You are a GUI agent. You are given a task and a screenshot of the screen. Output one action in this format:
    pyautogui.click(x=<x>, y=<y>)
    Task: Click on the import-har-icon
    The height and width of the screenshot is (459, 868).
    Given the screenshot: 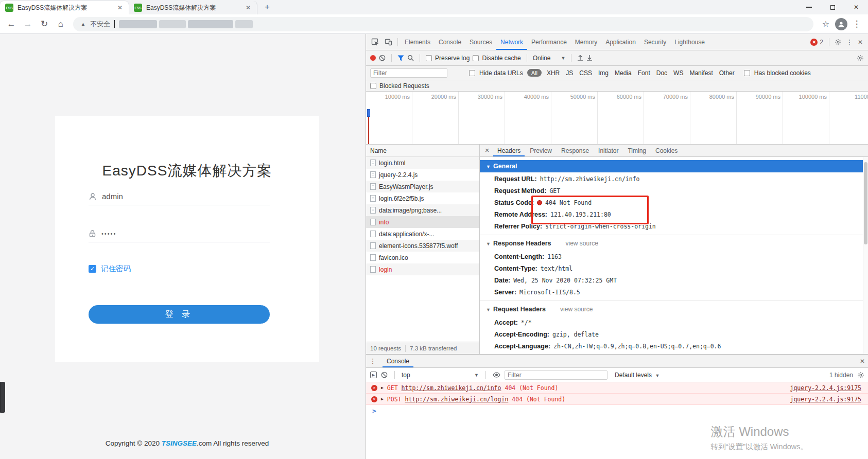 What is the action you would take?
    pyautogui.click(x=580, y=58)
    